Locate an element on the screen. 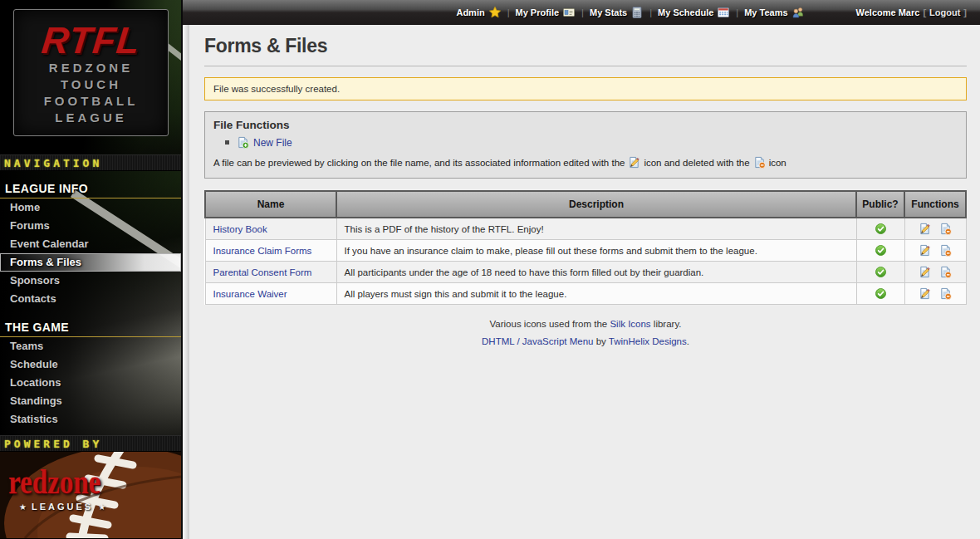  redzone-leagues-logo: redzone ★ LEAGUES ★ is located at coordinates (91, 495).